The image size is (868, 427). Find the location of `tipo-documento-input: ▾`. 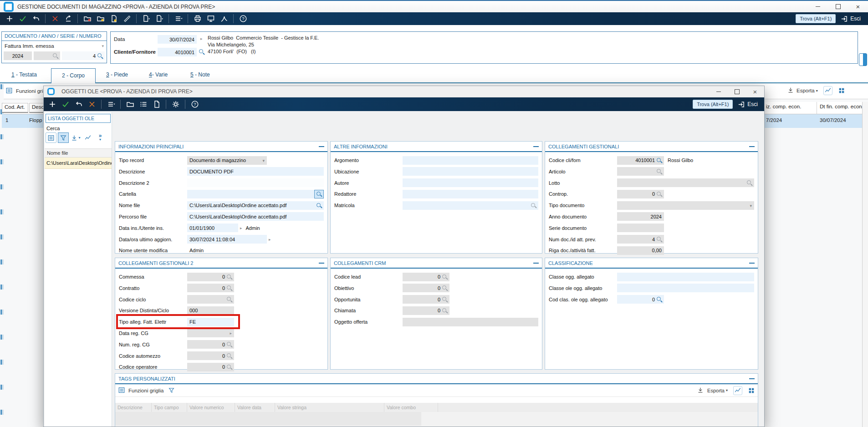

tipo-documento-input: ▾ is located at coordinates (686, 206).